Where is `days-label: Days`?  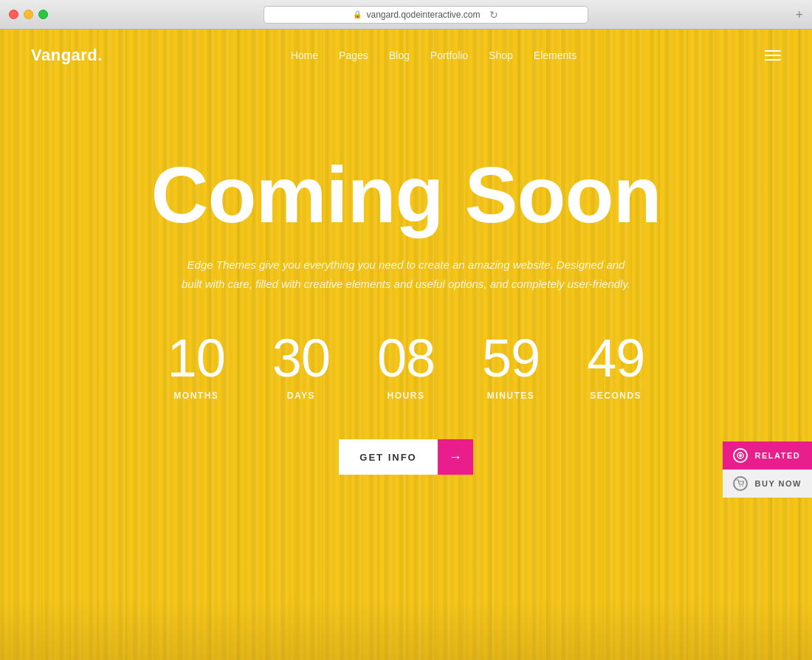 days-label: Days is located at coordinates (301, 396).